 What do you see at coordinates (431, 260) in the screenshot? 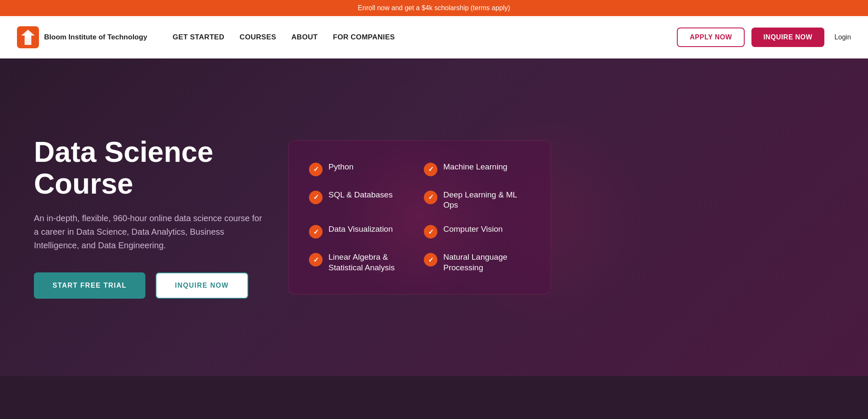
I see `check-nlp-icon` at bounding box center [431, 260].